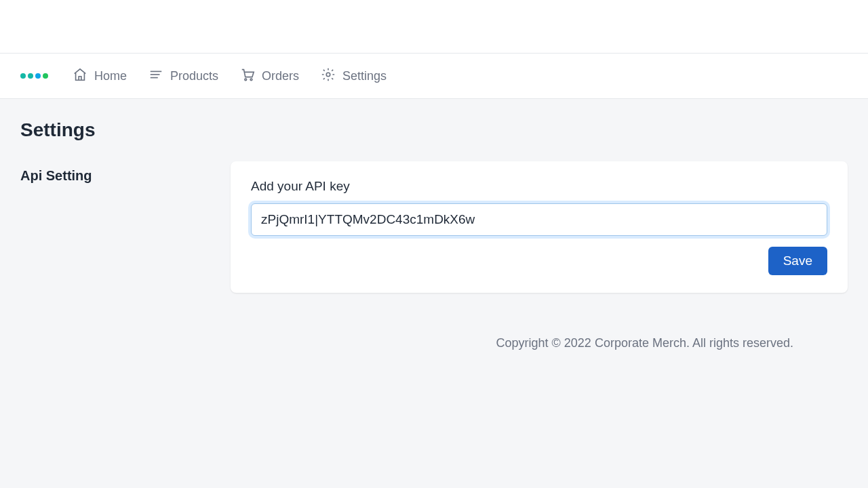 Image resolution: width=868 pixels, height=488 pixels. What do you see at coordinates (365, 76) in the screenshot?
I see `nav-label: Settings` at bounding box center [365, 76].